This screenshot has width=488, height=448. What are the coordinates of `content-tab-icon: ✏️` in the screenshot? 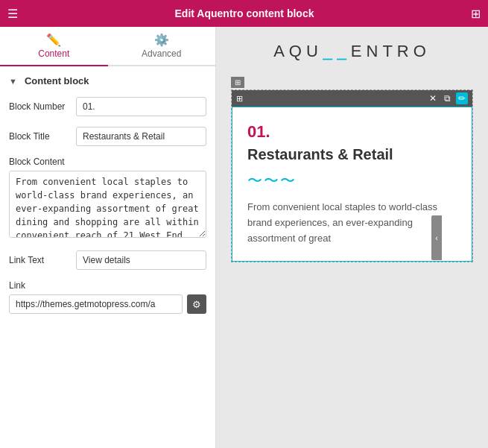 It's located at (54, 40).